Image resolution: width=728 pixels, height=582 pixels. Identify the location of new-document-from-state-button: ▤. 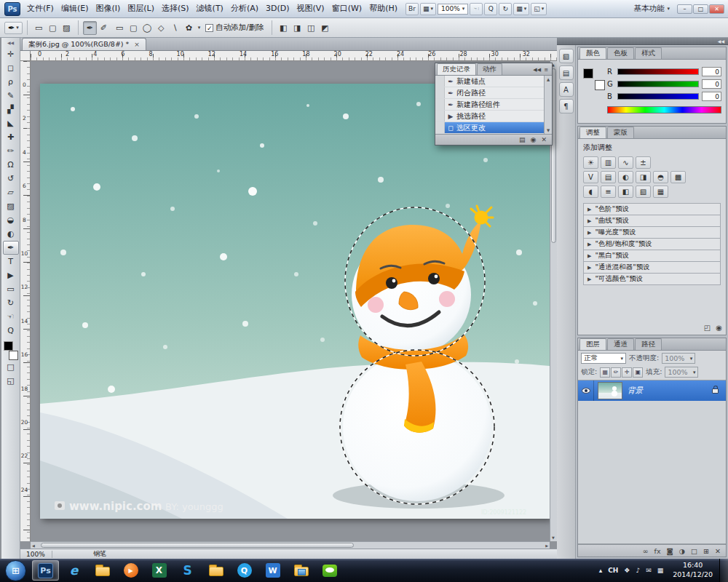
(523, 140).